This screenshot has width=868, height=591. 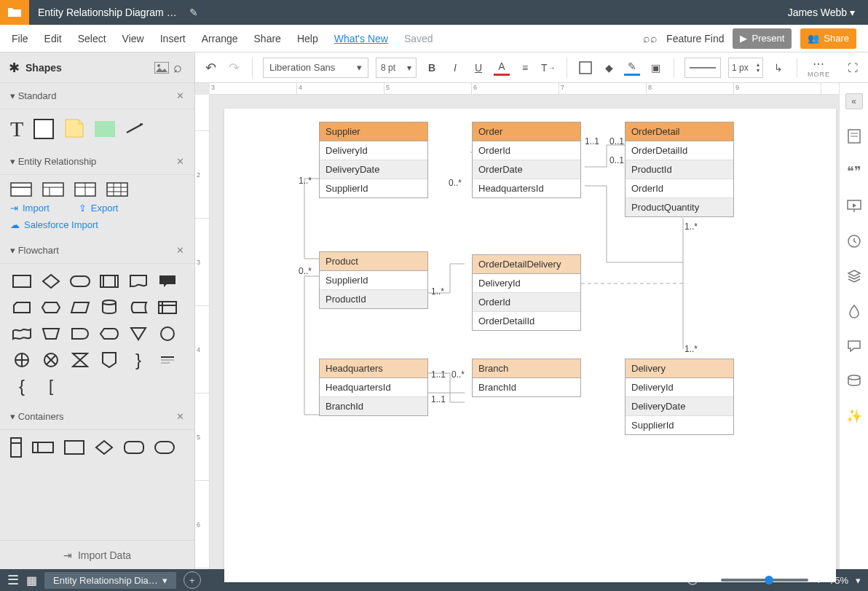 What do you see at coordinates (22, 386) in the screenshot?
I see `fc-brace-l: {` at bounding box center [22, 386].